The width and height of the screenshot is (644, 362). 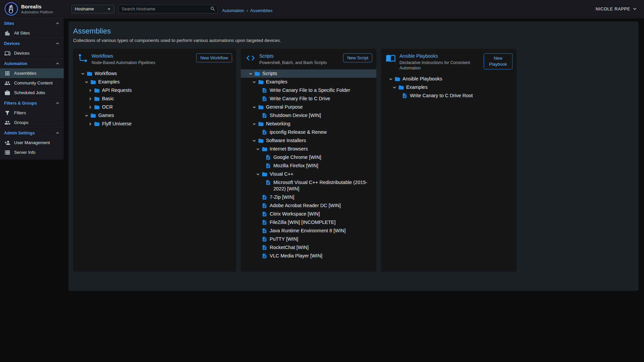 I want to click on sidebar-section-filters-groups: Filters & GroupsFiltersGroups, so click(x=32, y=113).